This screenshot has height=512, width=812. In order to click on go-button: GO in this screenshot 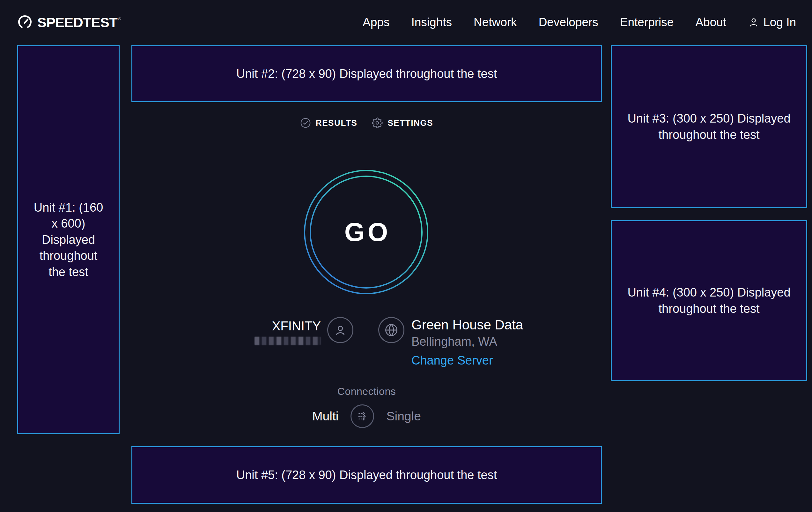, I will do `click(366, 232)`.